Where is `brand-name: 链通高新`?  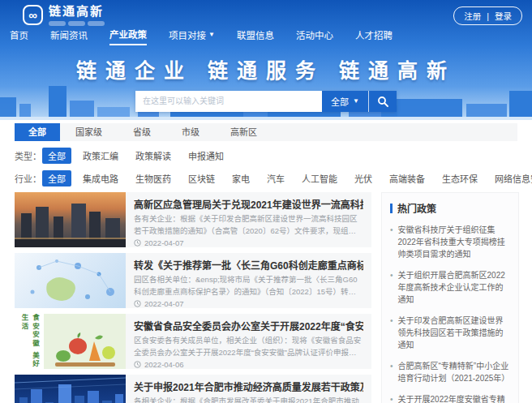
brand-name: 链通高新 is located at coordinates (76, 11).